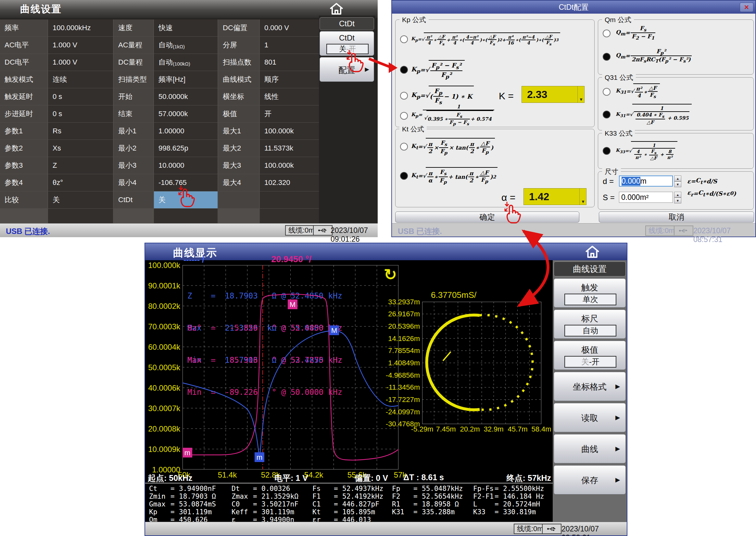  I want to click on k33-formula-1-radio, so click(607, 151).